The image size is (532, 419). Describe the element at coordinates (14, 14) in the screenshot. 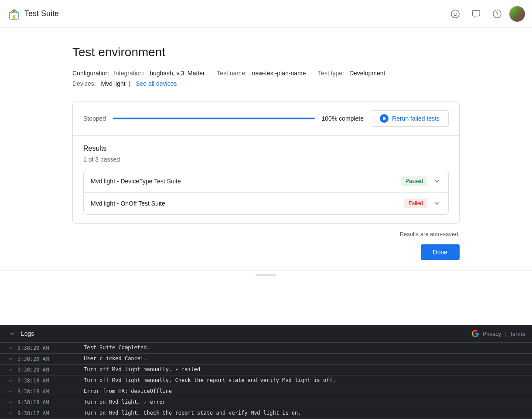

I see `app-logo-icon` at that location.